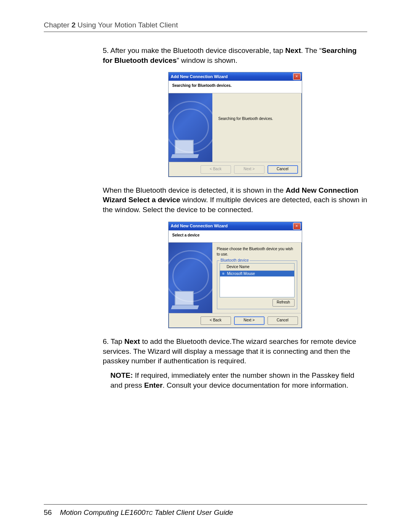 Image resolution: width=411 pixels, height=532 pixels. Describe the element at coordinates (235, 260) in the screenshot. I see `group-legend: Bluetooth device` at that location.